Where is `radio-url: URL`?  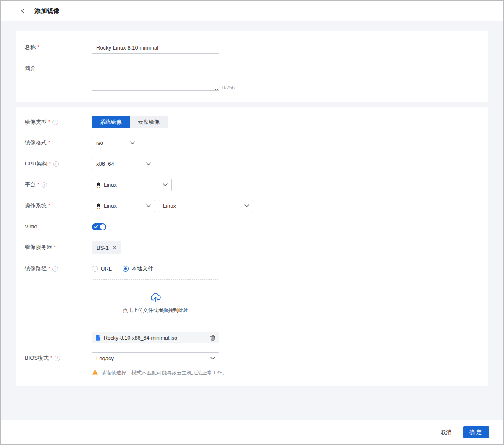 radio-url: URL is located at coordinates (102, 269).